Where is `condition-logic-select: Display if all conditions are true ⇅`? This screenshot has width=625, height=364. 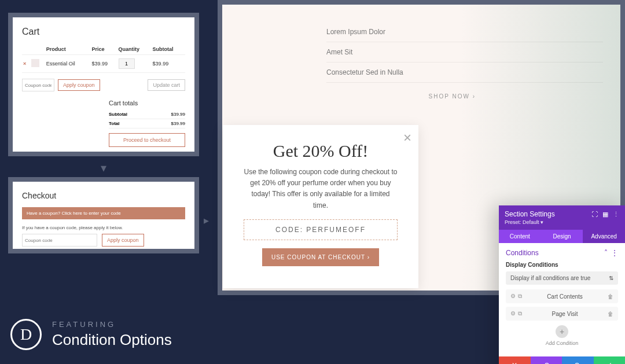
condition-logic-select: Display if all conditions are true ⇅ is located at coordinates (562, 278).